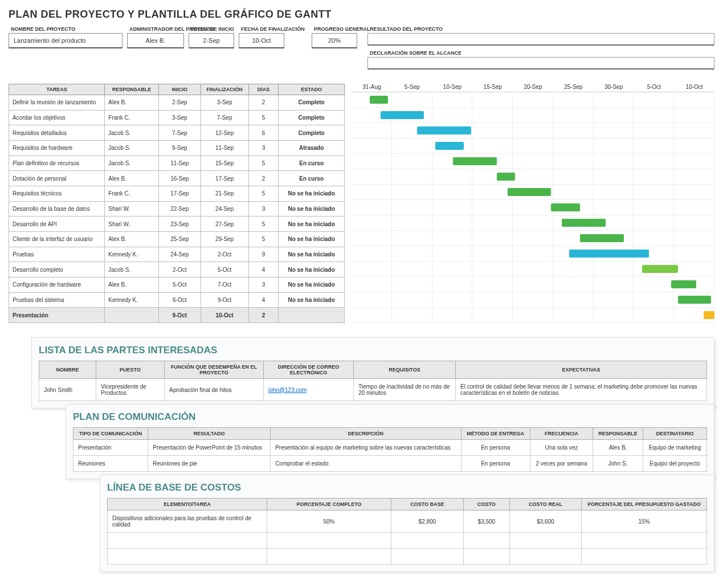 The height and width of the screenshot is (588, 723). I want to click on progress-label: PROGRESO GENERAL, so click(334, 29).